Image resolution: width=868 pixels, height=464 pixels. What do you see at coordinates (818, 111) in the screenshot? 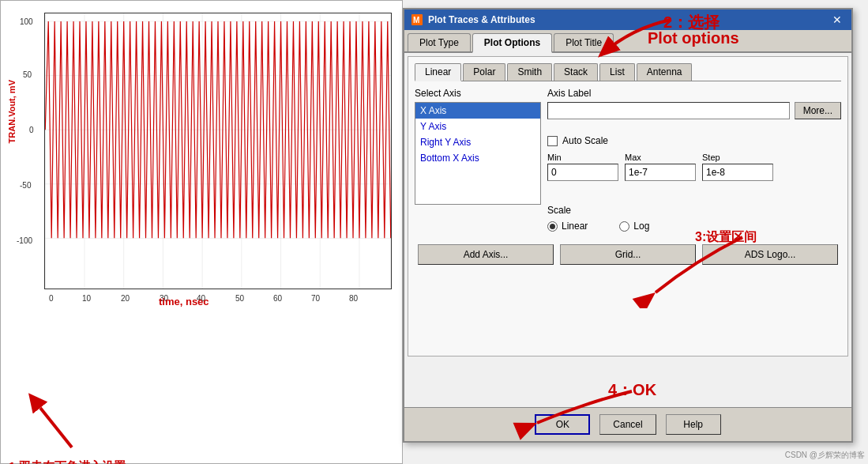
I see `more-button: More...` at bounding box center [818, 111].